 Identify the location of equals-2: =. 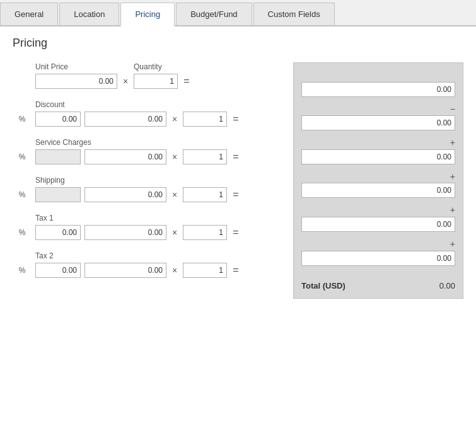
(236, 119).